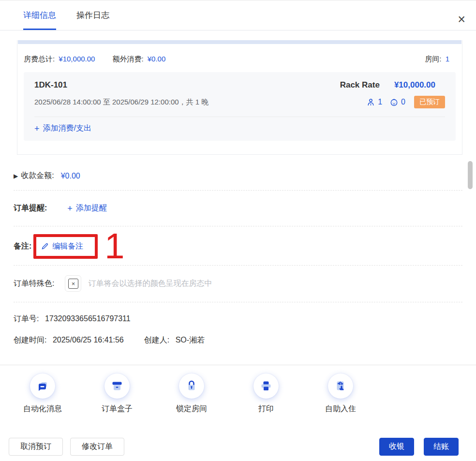 The height and width of the screenshot is (461, 476). What do you see at coordinates (114, 246) in the screenshot?
I see `annotation-number: 1` at bounding box center [114, 246].